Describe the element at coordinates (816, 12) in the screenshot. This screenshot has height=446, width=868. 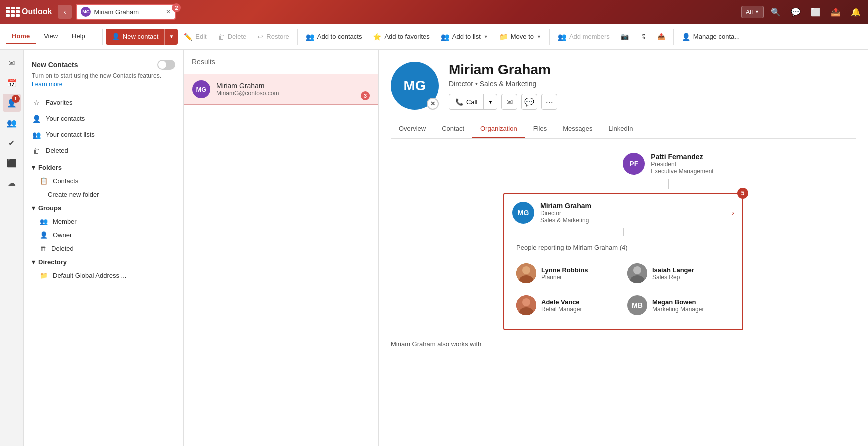
I see `teams-icon-btn: ⬜` at that location.